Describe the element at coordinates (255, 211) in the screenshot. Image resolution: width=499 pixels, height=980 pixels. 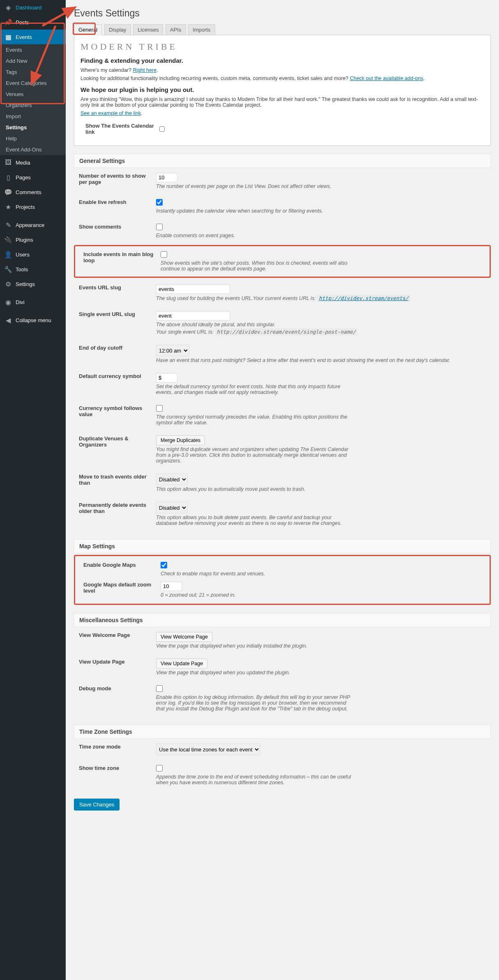
I see `field-desc: Instantly updates the calendar view when…` at that location.